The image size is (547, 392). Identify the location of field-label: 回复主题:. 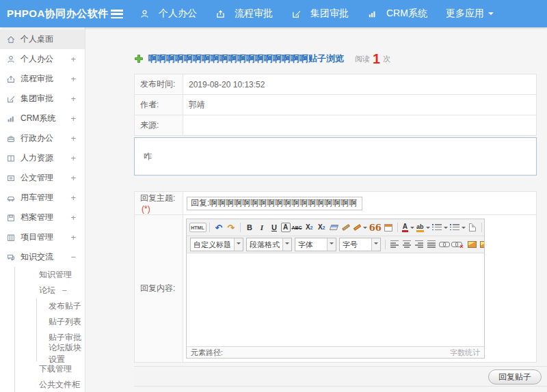
(157, 198).